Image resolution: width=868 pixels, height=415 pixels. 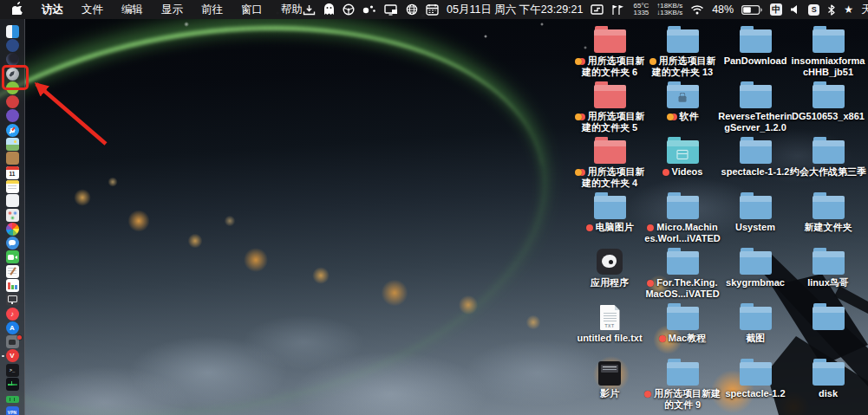 What do you see at coordinates (610, 317) in the screenshot?
I see `txt-icon: TXT` at bounding box center [610, 317].